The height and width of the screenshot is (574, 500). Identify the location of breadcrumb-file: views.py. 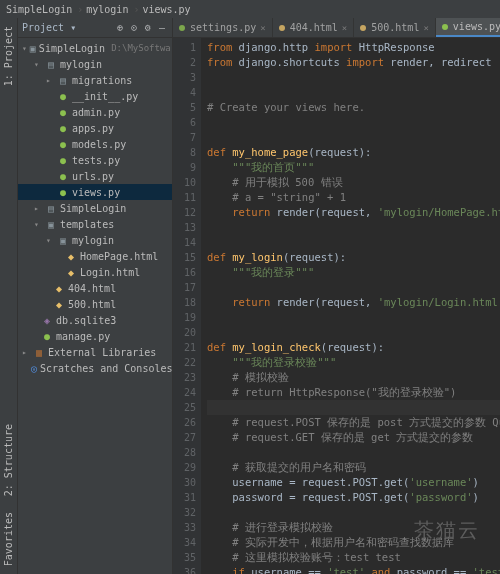
(166, 10).